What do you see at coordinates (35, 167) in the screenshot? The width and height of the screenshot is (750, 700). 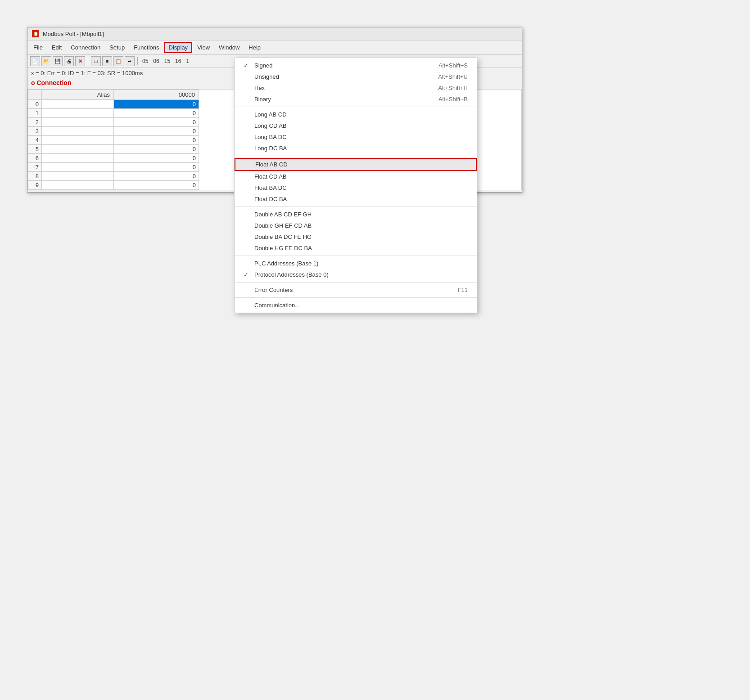 I see `row-number: 7` at bounding box center [35, 167].